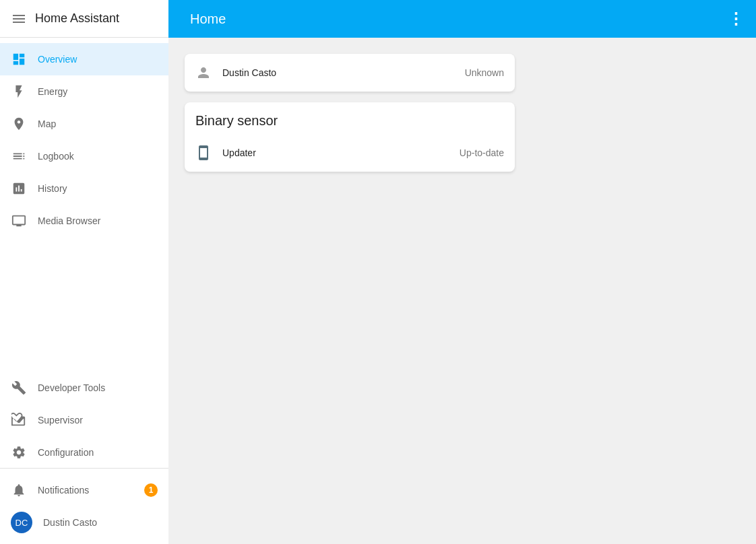 The image size is (756, 544). What do you see at coordinates (19, 490) in the screenshot?
I see `notifications-icon` at bounding box center [19, 490].